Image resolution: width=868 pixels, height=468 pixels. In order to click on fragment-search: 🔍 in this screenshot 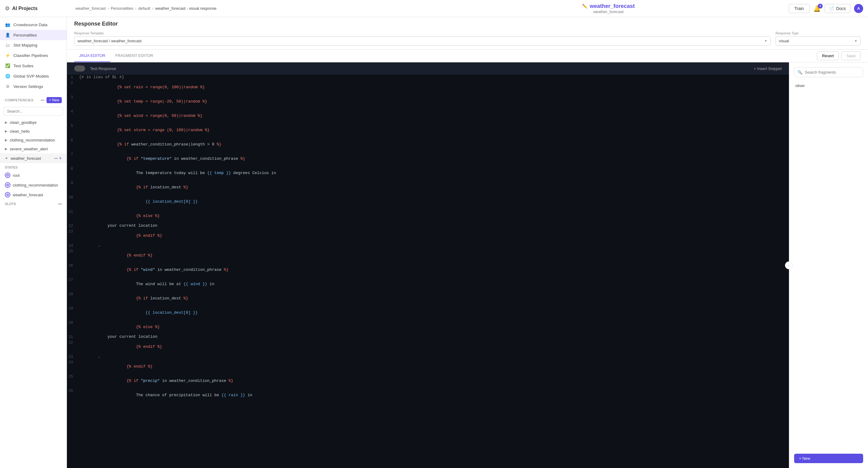, I will do `click(829, 72)`.